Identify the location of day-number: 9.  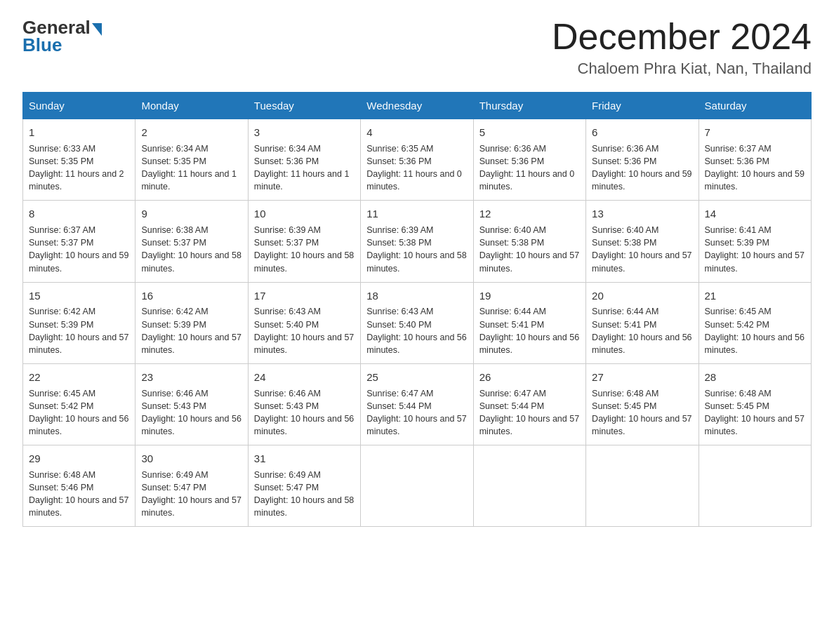
(191, 214).